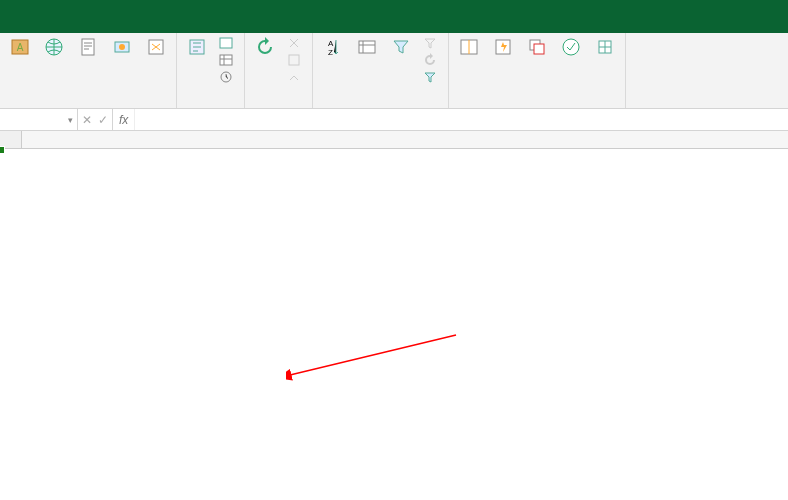  I want to click on select-all-corner, so click(11, 140).